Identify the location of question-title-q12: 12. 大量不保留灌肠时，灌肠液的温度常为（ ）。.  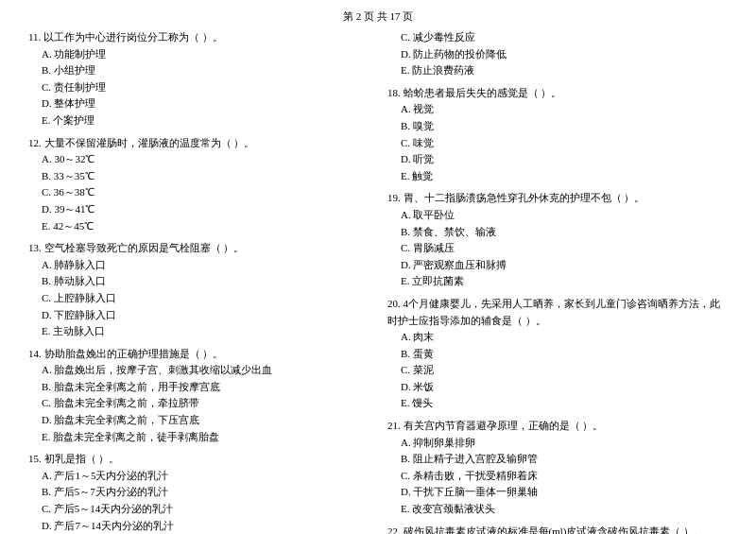
(198, 144).